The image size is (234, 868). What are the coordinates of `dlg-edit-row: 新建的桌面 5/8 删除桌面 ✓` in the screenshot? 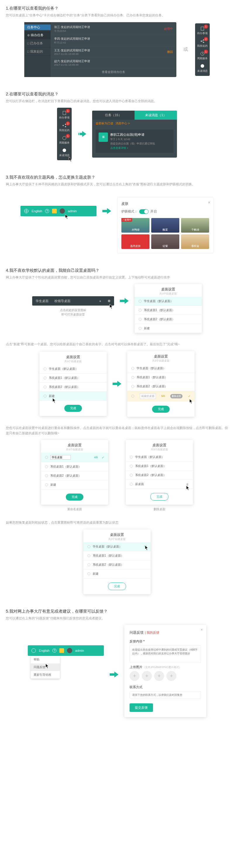 It's located at (161, 396).